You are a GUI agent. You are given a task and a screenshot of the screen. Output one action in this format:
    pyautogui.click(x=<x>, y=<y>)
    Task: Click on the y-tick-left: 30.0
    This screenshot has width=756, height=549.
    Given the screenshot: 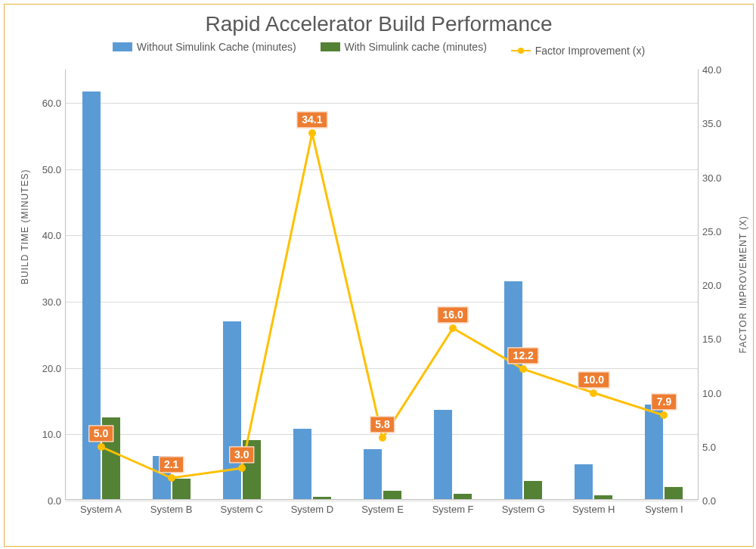 What is the action you would take?
    pyautogui.click(x=46, y=301)
    